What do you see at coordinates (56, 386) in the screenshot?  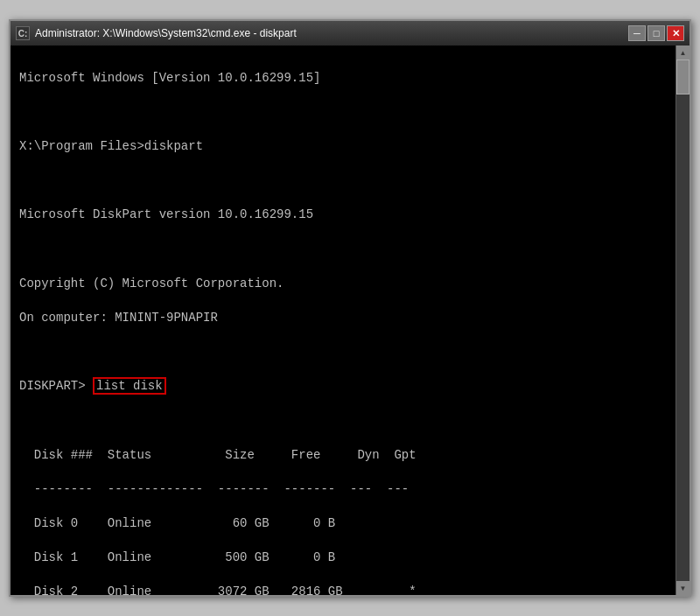 I see `prompt-1: DISKPART>` at bounding box center [56, 386].